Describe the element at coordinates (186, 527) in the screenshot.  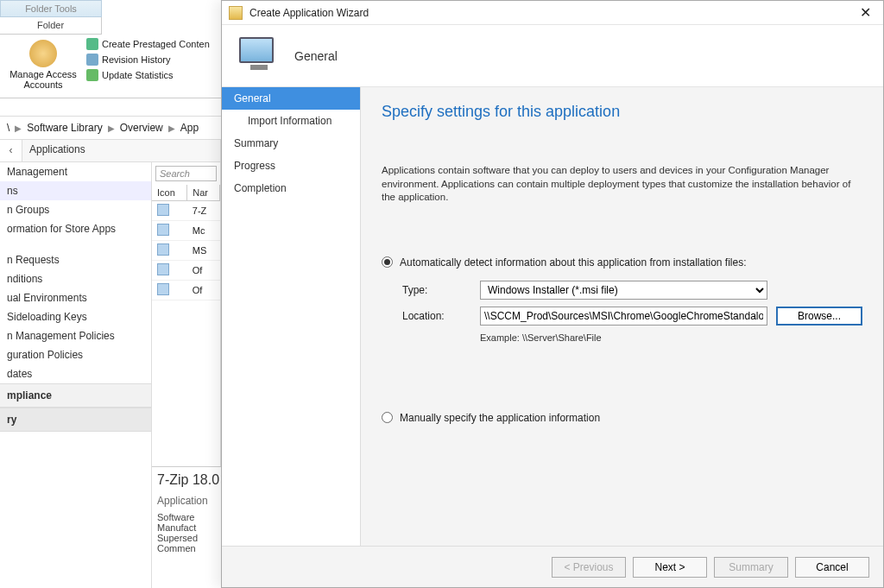
I see `application-detail: 7-Zip 18.0 Application Software Manufact…` at that location.